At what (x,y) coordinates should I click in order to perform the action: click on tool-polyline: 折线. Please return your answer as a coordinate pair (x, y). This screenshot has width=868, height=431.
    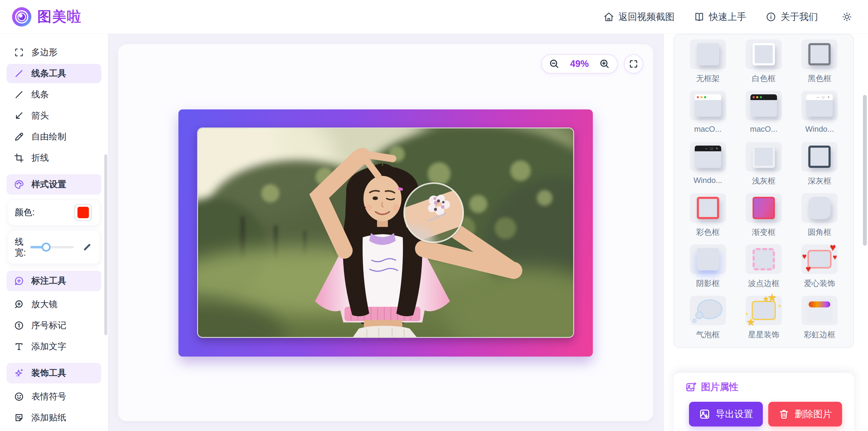
    Looking at the image, I should click on (54, 158).